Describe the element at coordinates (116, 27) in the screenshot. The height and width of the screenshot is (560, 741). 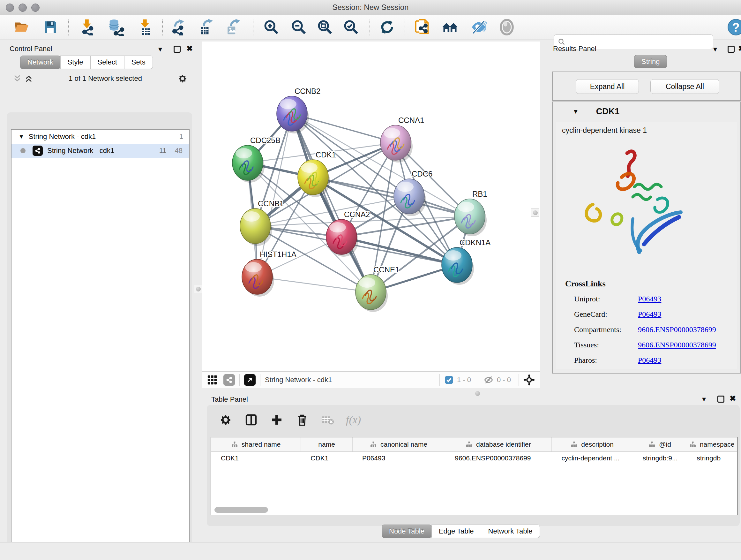
I see `import-network-database-icon` at that location.